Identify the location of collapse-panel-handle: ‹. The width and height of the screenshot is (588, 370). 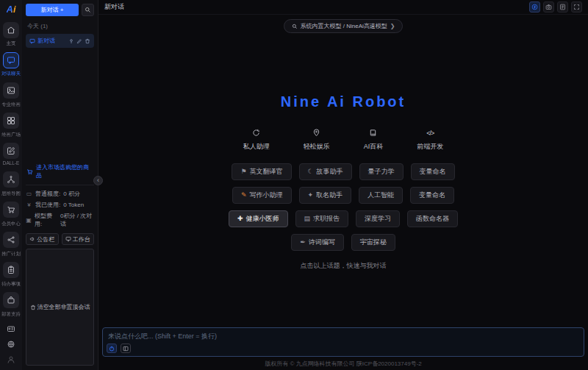
(98, 181).